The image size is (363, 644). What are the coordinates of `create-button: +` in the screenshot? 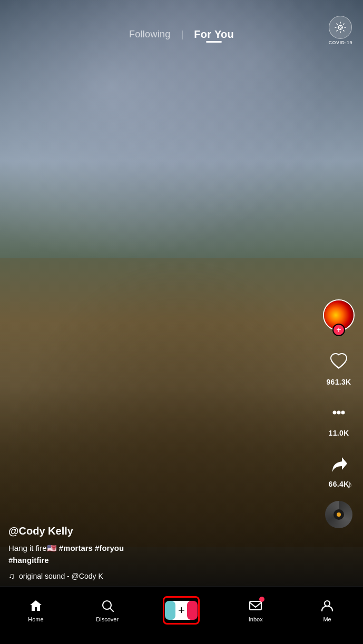 It's located at (181, 610).